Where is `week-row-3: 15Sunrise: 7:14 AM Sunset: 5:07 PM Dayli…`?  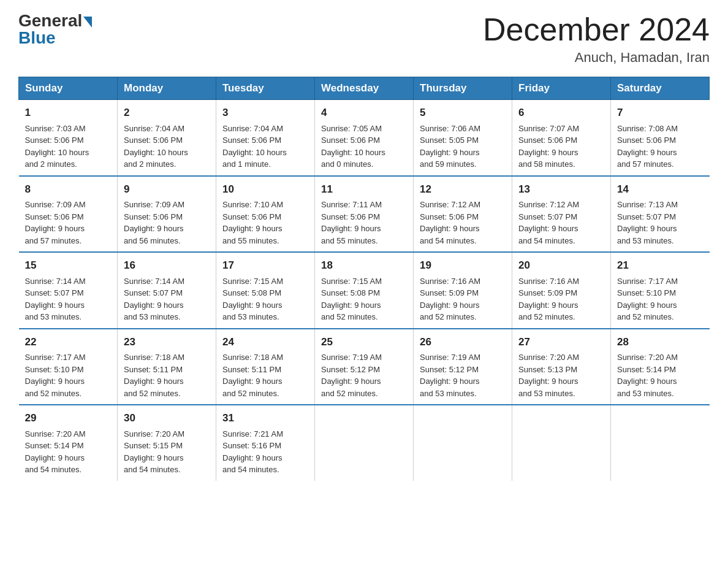 week-row-3: 15Sunrise: 7:14 AM Sunset: 5:07 PM Dayli… is located at coordinates (364, 291).